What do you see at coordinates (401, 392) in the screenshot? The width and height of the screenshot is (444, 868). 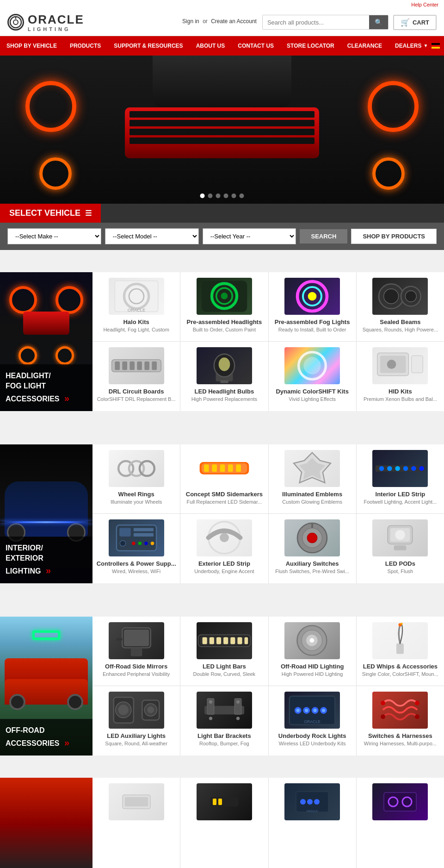 I see `hid-kits-name: HID Kits` at bounding box center [401, 392].